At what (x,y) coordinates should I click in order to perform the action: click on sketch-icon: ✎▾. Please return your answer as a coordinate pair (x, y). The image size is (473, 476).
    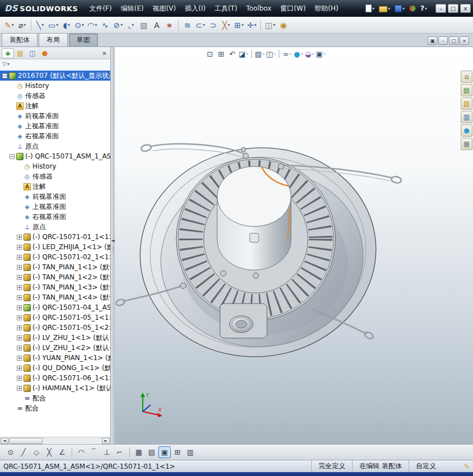
    Looking at the image, I should click on (9, 25).